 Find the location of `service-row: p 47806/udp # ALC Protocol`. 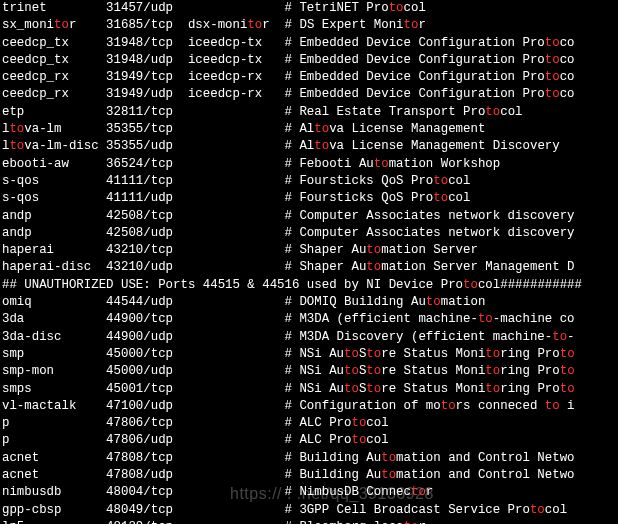

service-row: p 47806/udp # ALC Protocol is located at coordinates (196, 440).